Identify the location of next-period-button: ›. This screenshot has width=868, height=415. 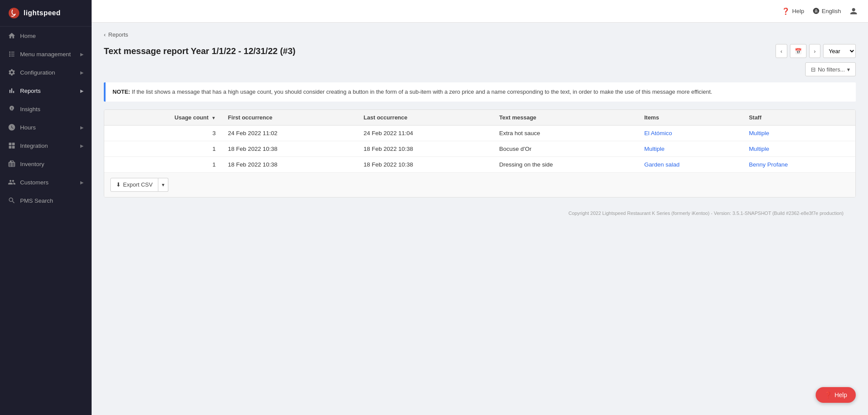
(815, 51).